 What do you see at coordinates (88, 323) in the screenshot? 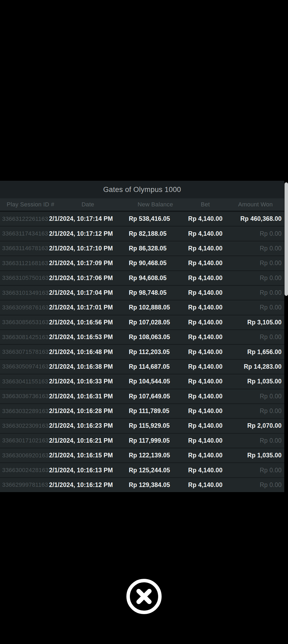
I see `cell-date: 2/1/2024, 10:16:56 PM` at bounding box center [88, 323].